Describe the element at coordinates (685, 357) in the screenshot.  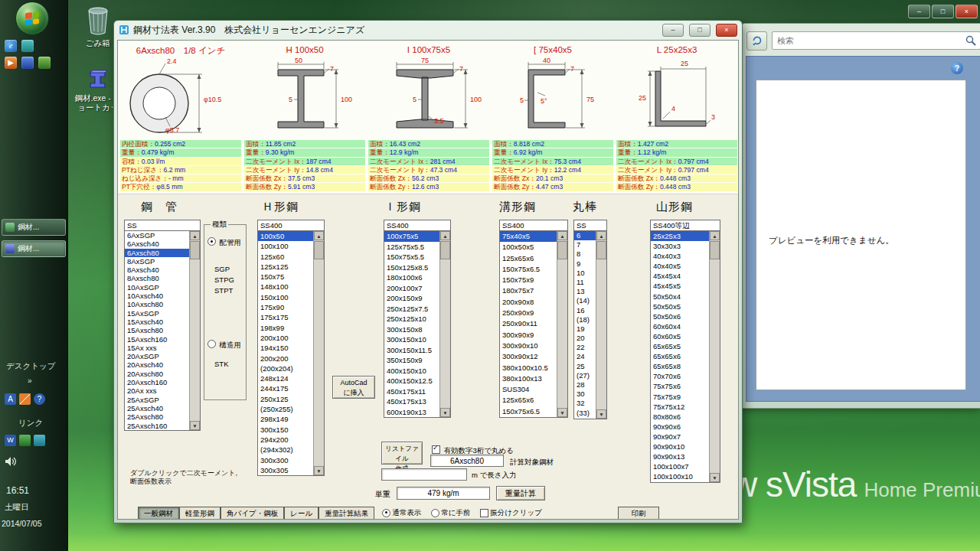
I see `angle-list: 25x25x330x30x340x40x340x40x545x45x445x45…` at that location.